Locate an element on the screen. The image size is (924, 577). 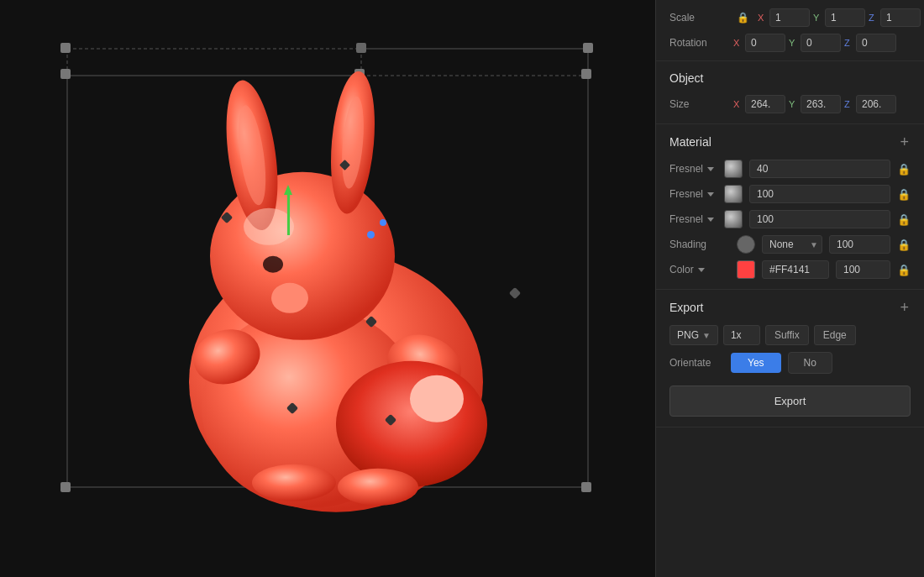
scale-y-group: Y is located at coordinates (839, 18).